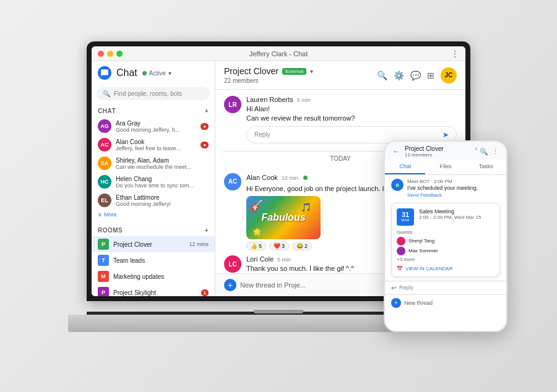 Image resolution: width=557 pixels, height=392 pixels. What do you see at coordinates (455, 54) in the screenshot?
I see `window-menu-dots: ⋮` at bounding box center [455, 54].